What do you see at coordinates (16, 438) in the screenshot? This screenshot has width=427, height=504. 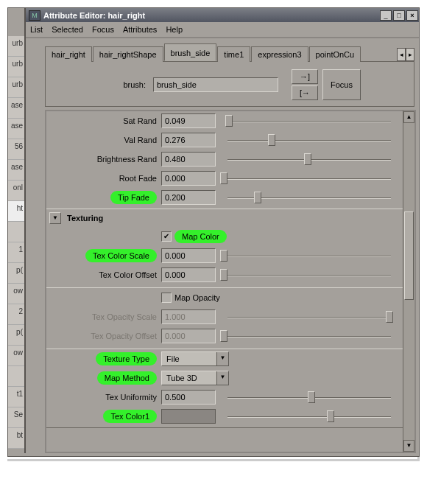 I see `outliner-fragment: bt` at bounding box center [16, 438].